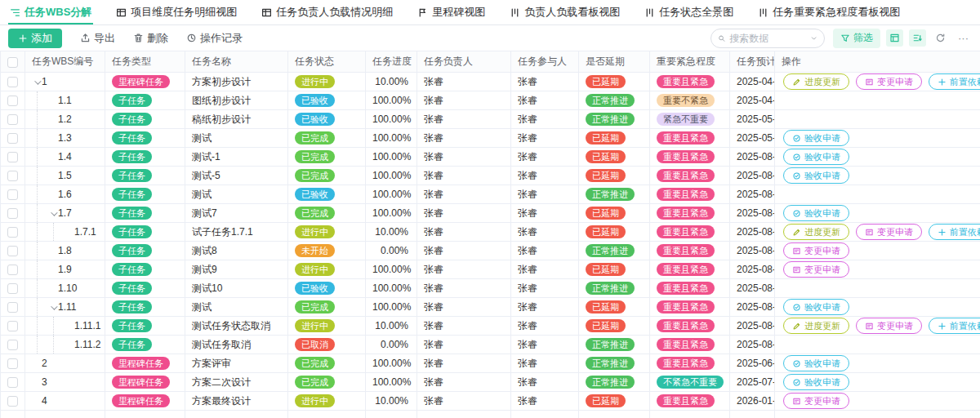 Image resolution: width=980 pixels, height=418 pixels. I want to click on badge: 重要且紧急, so click(686, 213).